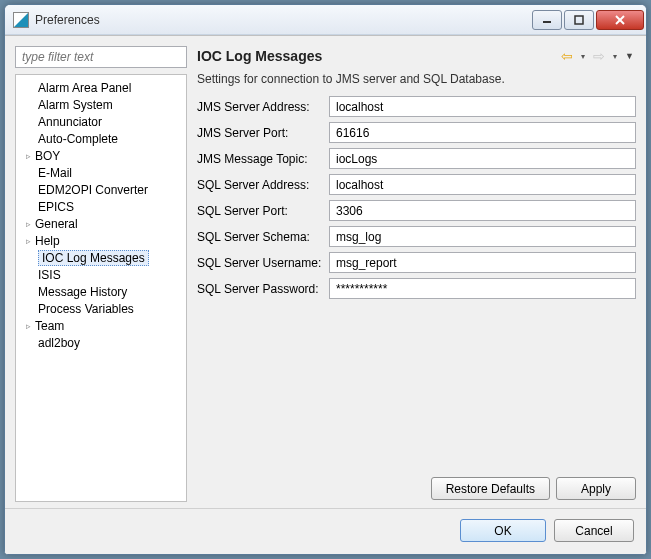 Image resolution: width=651 pixels, height=559 pixels. Describe the element at coordinates (101, 88) in the screenshot. I see `tree-item: Alarm Area Panel` at that location.